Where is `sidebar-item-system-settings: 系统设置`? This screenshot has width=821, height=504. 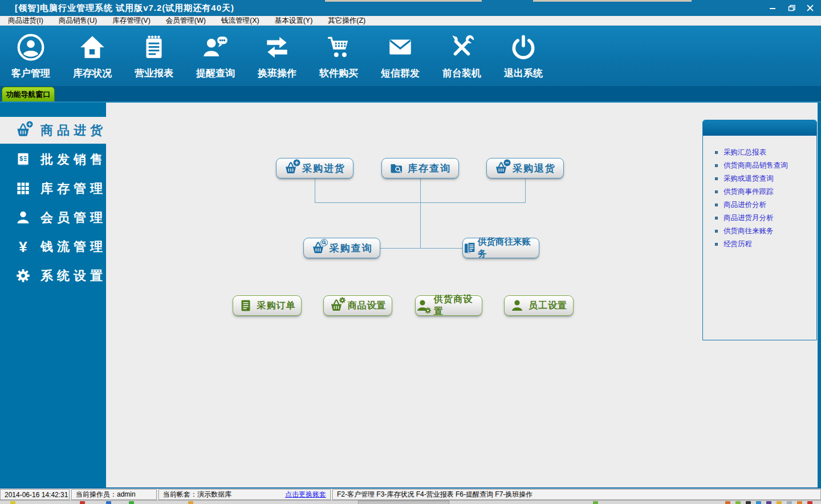 sidebar-item-system-settings: 系统设置 is located at coordinates (53, 276).